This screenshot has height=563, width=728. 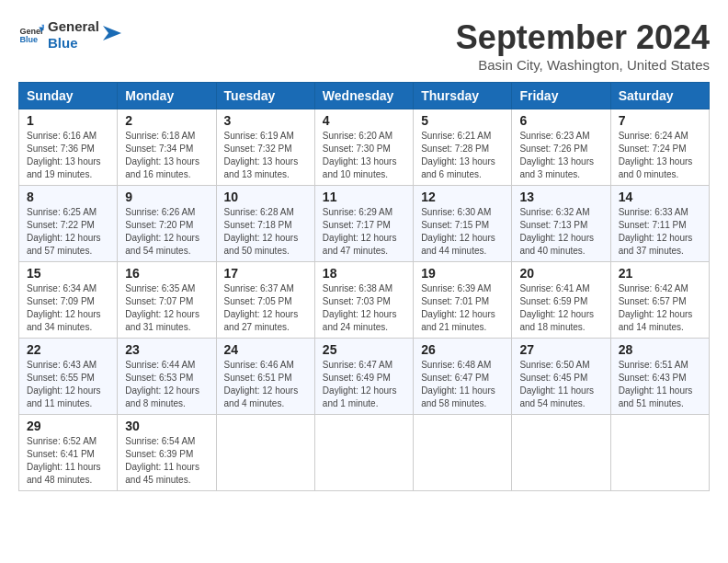 What do you see at coordinates (265, 377) in the screenshot?
I see `calendar-cell: 24 Sunrise: 6:46 AM Sunset: 6:51 PM Dayl…` at bounding box center [265, 377].